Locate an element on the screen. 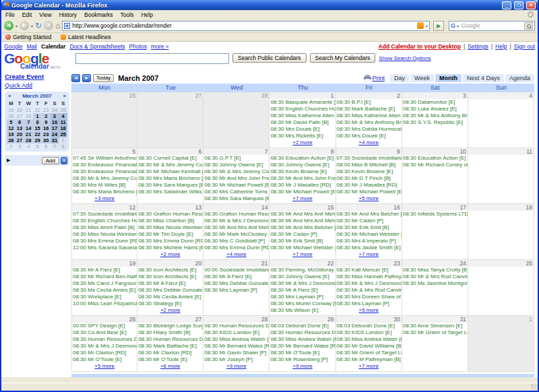  mini-day: 1 is located at coordinates (63, 140).